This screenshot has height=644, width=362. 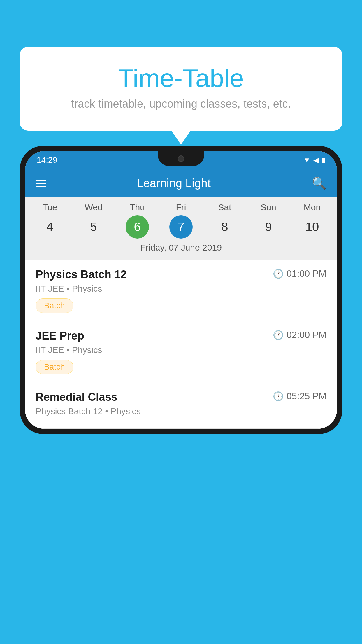 I want to click on item-time: 🕐 01:00 PM, so click(x=300, y=274).